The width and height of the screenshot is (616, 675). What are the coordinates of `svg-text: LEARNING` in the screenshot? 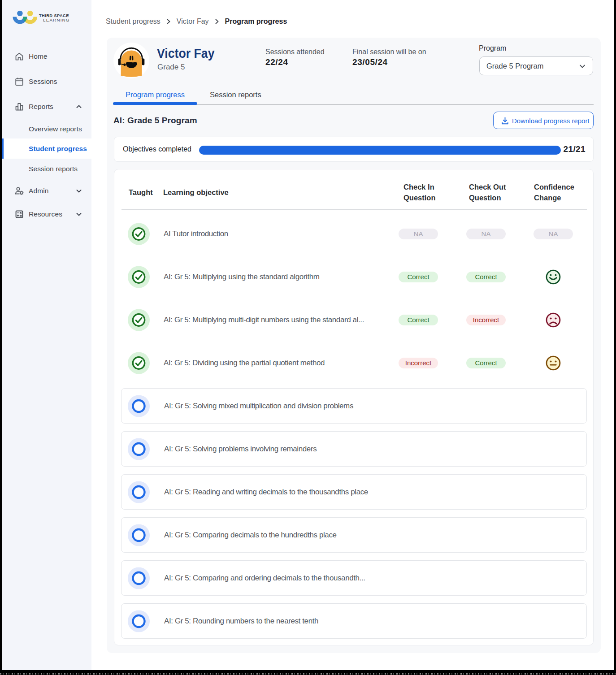 It's located at (56, 20).